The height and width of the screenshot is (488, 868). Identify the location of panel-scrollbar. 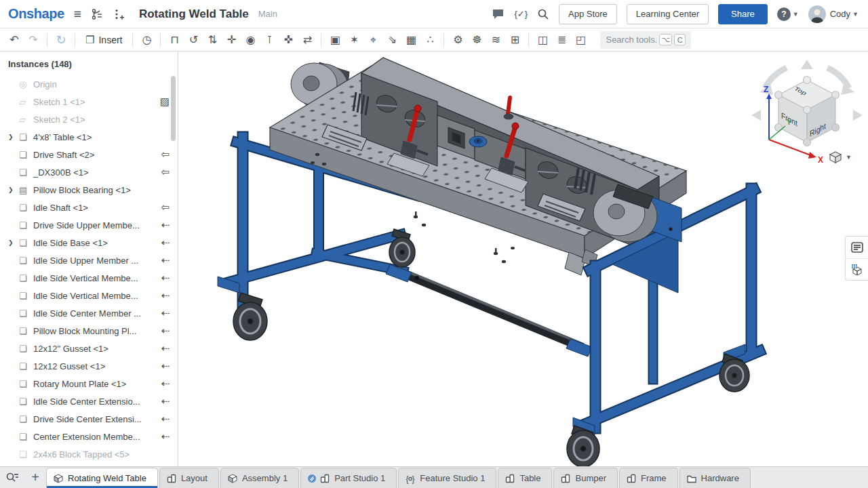
(174, 108).